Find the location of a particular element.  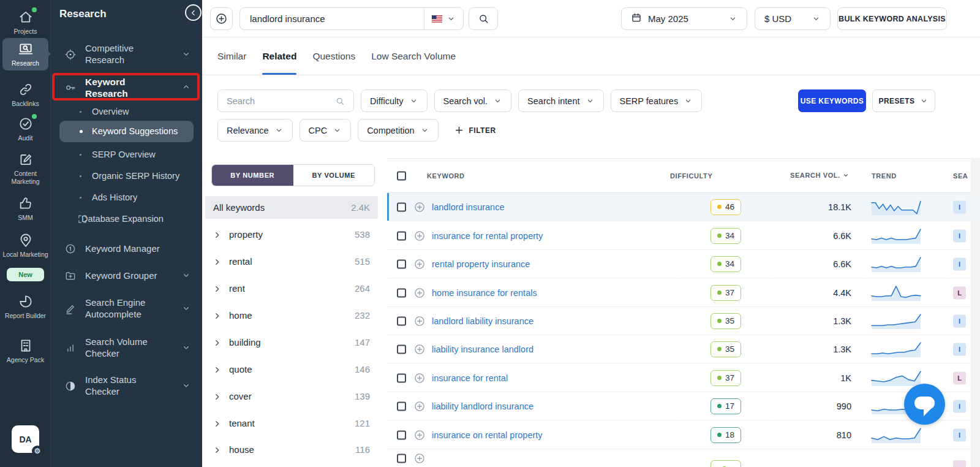

keyword-group-tenant: tenant 121 is located at coordinates (292, 423).